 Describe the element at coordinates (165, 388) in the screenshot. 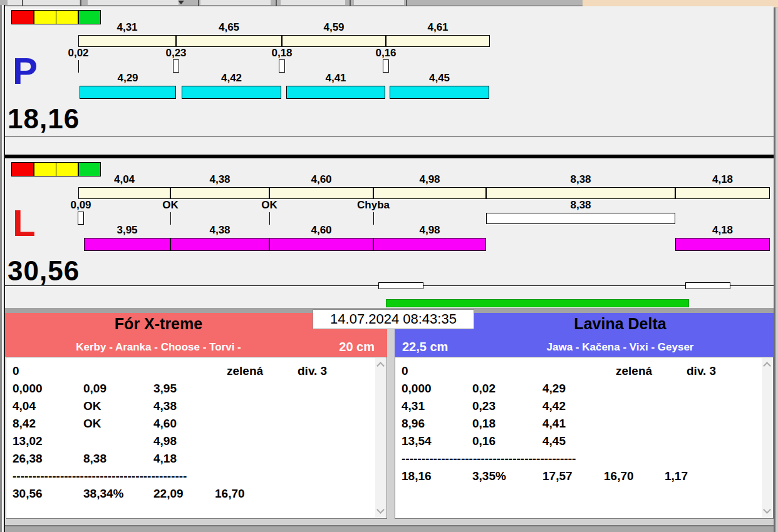

I see `result-cell: 3,95` at that location.